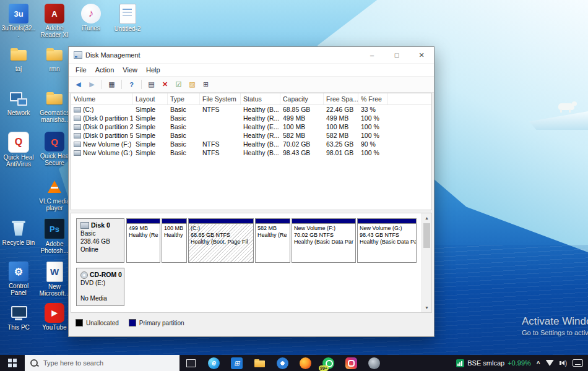  Describe the element at coordinates (251, 109) in the screenshot. I see `volume-row-c: (C:) Simple Basic NTFS Healthy (B... 68.…` at that location.